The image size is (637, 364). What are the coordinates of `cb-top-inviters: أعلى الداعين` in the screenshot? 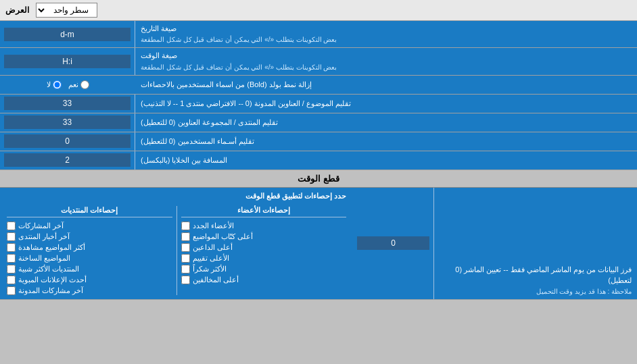 It's located at (264, 247).